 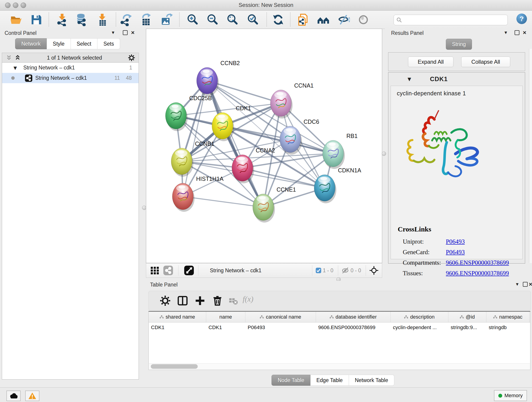 I want to click on search-field, so click(x=451, y=20).